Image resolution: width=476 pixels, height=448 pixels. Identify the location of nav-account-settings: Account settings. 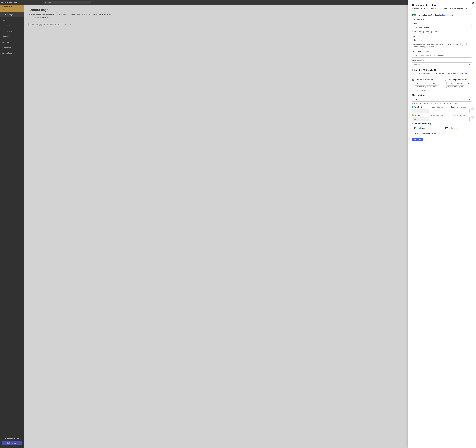
(12, 53).